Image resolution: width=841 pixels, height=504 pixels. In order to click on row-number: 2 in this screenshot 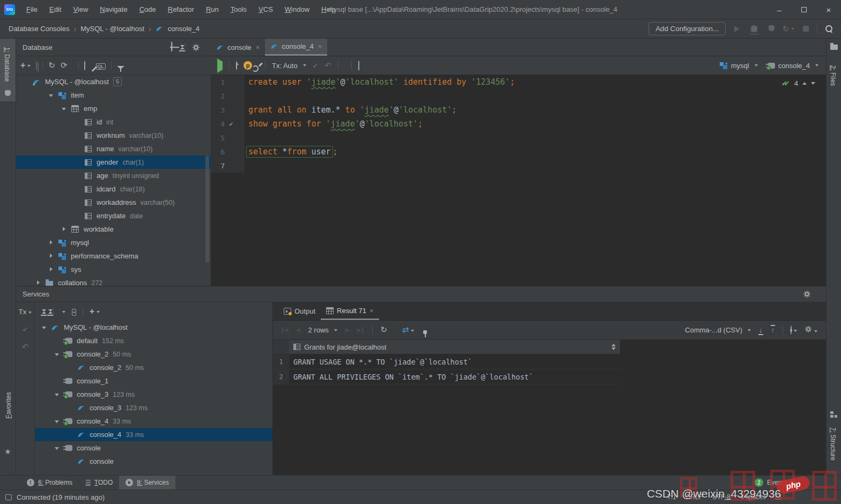, I will do `click(281, 376)`.